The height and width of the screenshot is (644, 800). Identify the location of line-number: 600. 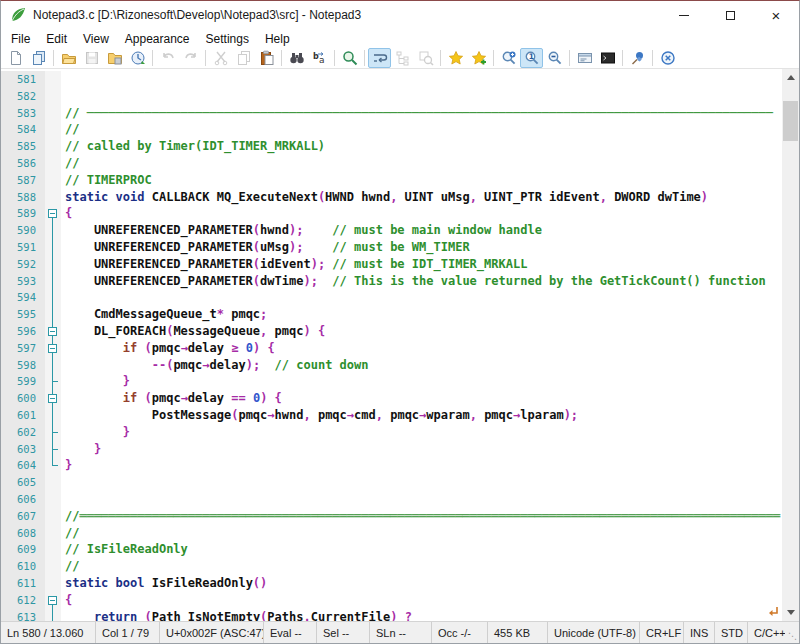
(23, 398).